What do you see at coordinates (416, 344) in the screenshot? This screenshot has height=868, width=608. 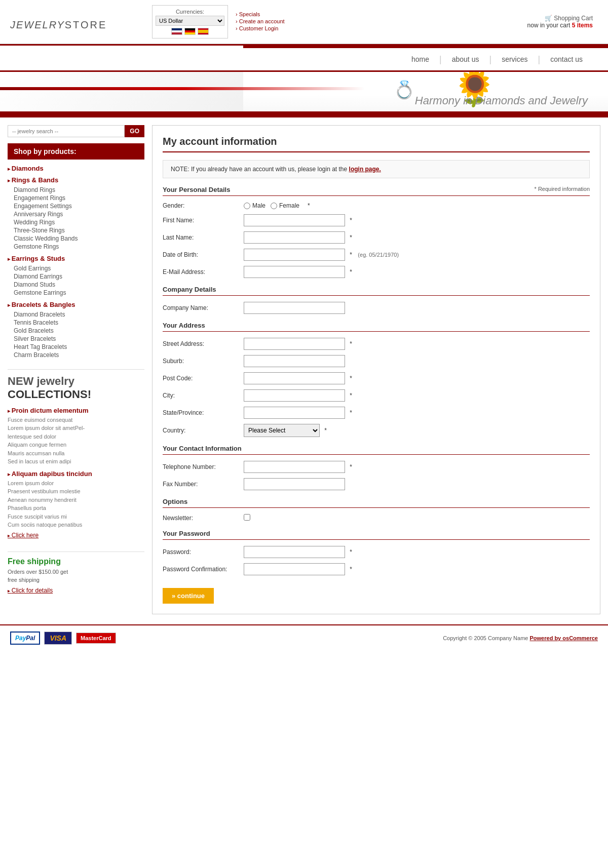 I see `street-field: *` at bounding box center [416, 344].